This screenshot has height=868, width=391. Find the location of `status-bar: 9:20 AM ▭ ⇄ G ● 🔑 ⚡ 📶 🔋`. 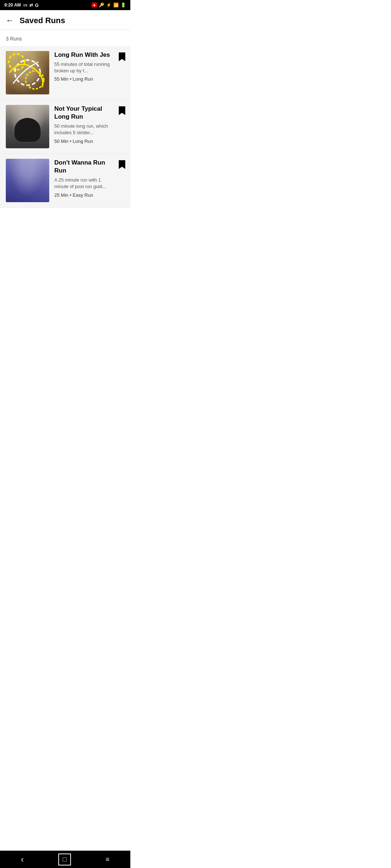

status-bar: 9:20 AM ▭ ⇄ G ● 🔑 ⚡ 📶 🔋 is located at coordinates (65, 5).